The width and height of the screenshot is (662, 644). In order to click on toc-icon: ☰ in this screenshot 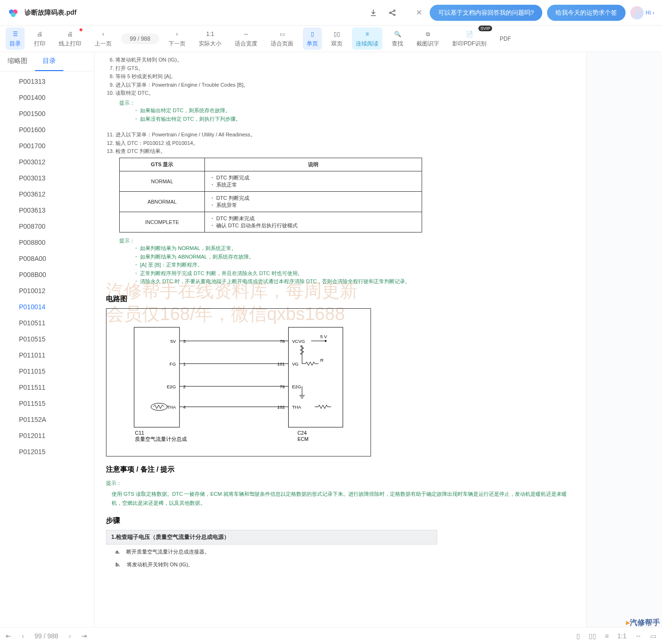, I will do `click(15, 34)`.